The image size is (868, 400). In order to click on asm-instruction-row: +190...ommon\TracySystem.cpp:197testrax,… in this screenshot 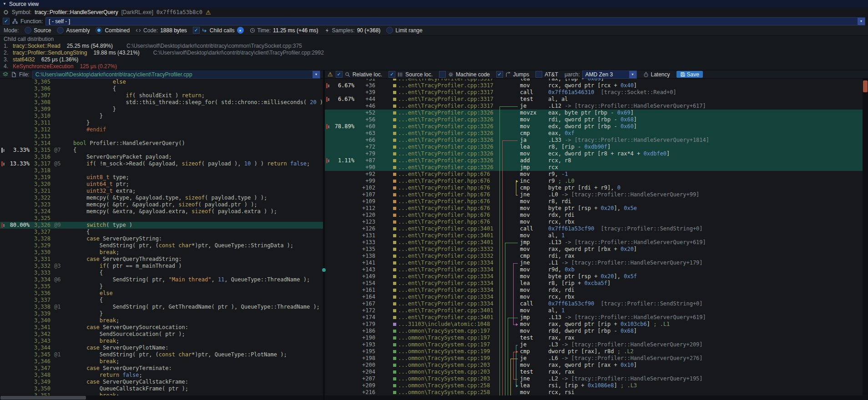, I will do `click(594, 338)`.